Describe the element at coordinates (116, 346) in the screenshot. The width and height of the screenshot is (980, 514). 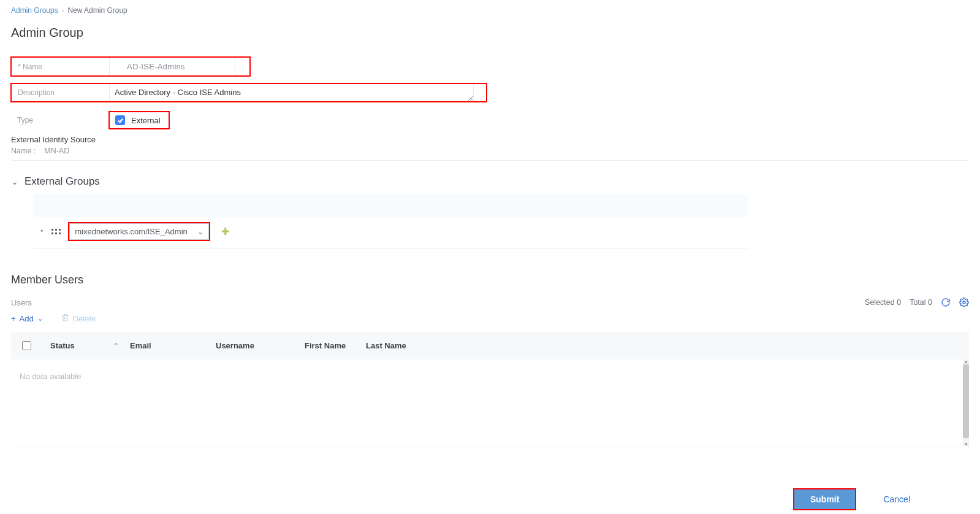
I see `sort-asc-icon: ⌃` at that location.